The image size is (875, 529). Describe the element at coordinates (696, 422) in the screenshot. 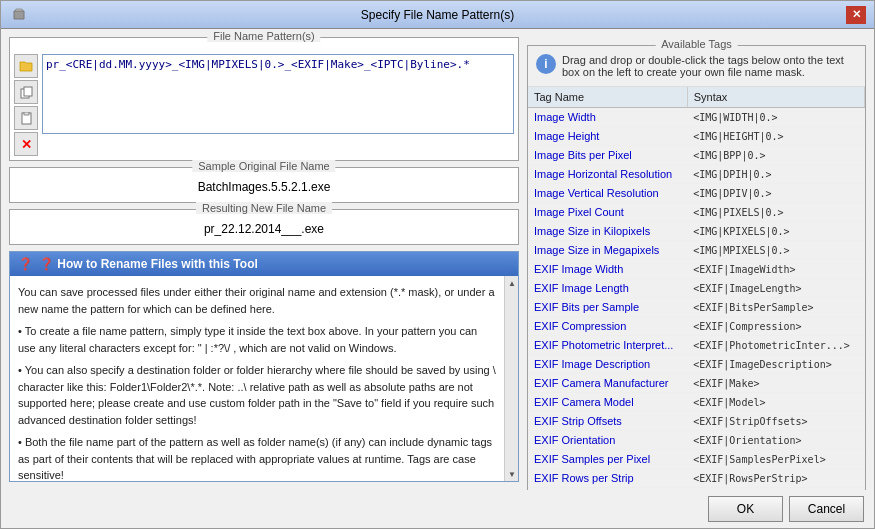

I see `table-row: EXIF Strip Offsets<EXIF|StripOffsets>` at that location.